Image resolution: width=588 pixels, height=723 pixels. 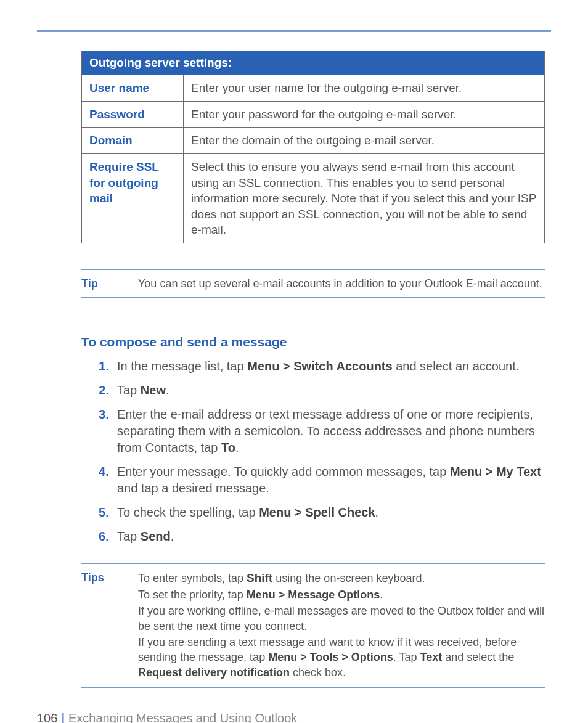 What do you see at coordinates (133, 141) in the screenshot?
I see `row-label-domain: Domain` at bounding box center [133, 141].